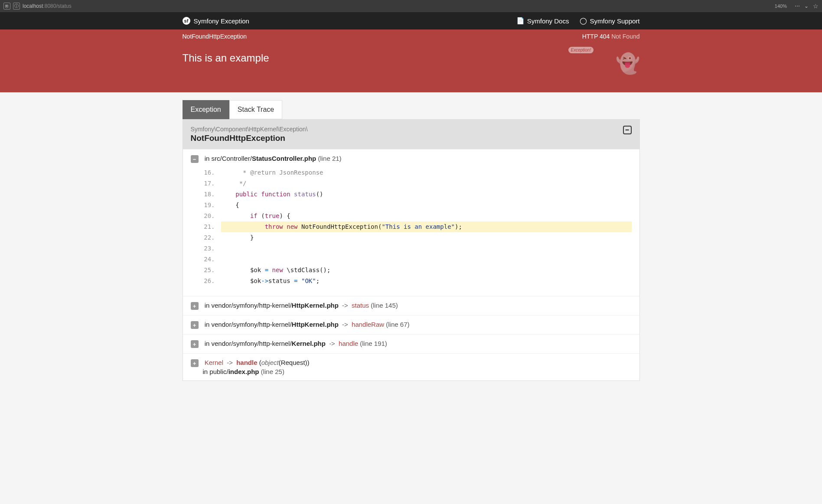 This screenshot has height=504, width=822. I want to click on exception-namespace: Symfony\Component\HttpKernel\Exception\, so click(407, 129).